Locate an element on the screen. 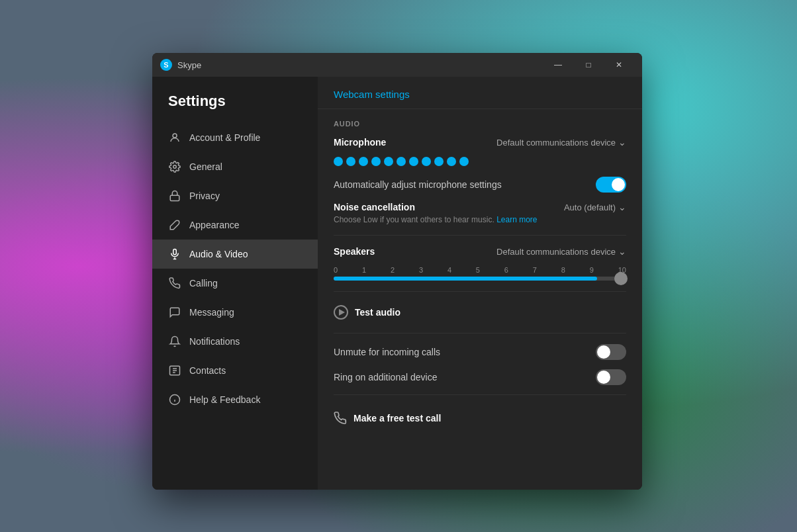 The width and height of the screenshot is (797, 532). play-triangle is located at coordinates (342, 312).